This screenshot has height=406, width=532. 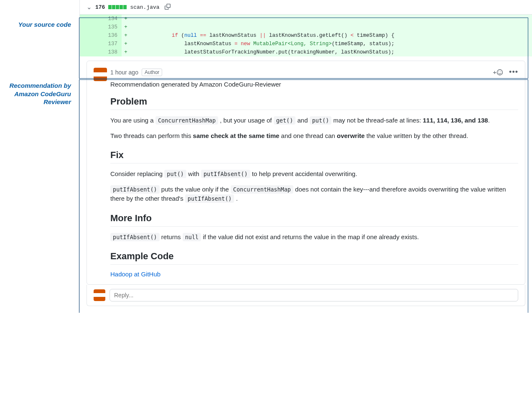 I want to click on line-number: 138, so click(x=111, y=52).